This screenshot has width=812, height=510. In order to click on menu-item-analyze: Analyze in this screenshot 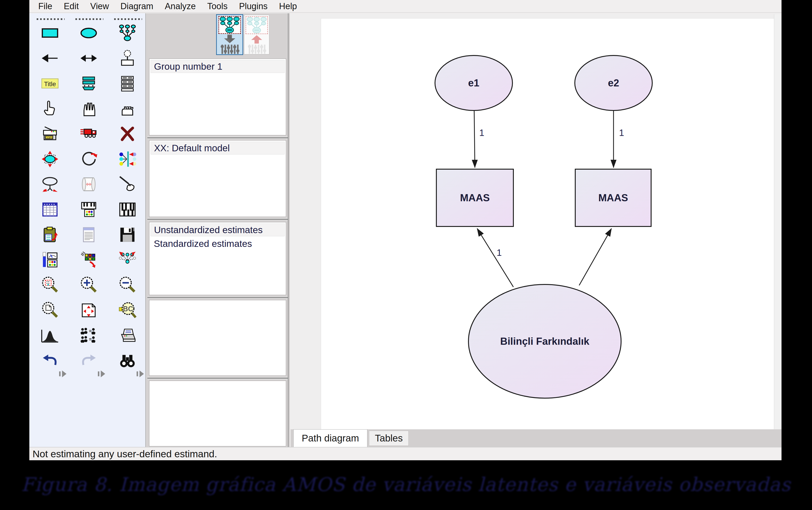, I will do `click(180, 6)`.